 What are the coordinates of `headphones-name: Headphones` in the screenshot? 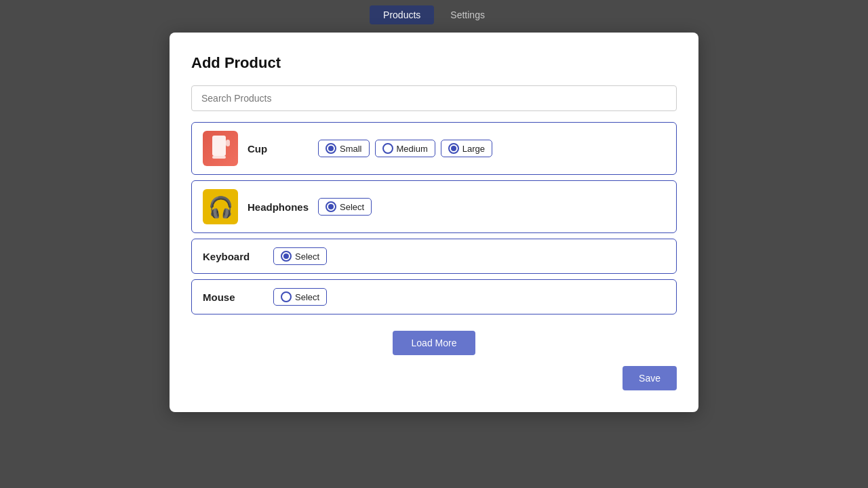 It's located at (278, 207).